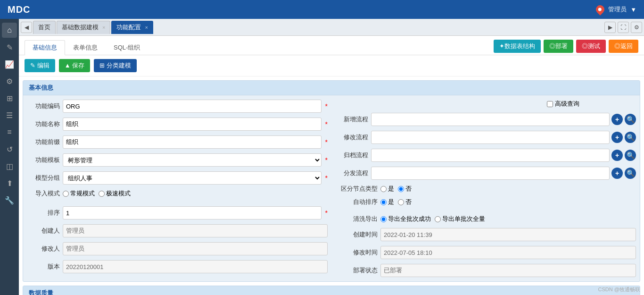 Image resolution: width=644 pixels, height=295 pixels. I want to click on tab-base-data-close: ×, so click(104, 27).